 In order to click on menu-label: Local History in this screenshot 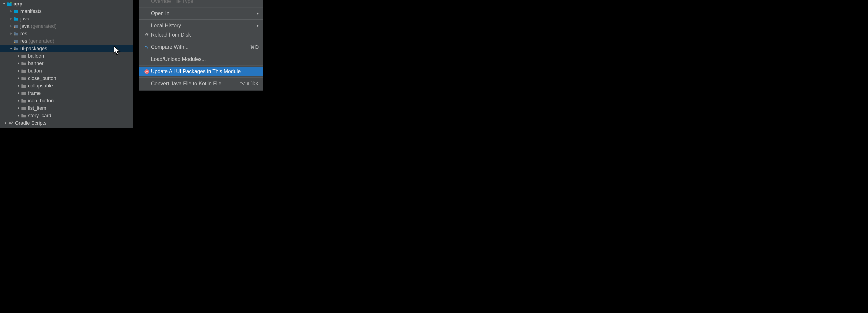, I will do `click(204, 26)`.